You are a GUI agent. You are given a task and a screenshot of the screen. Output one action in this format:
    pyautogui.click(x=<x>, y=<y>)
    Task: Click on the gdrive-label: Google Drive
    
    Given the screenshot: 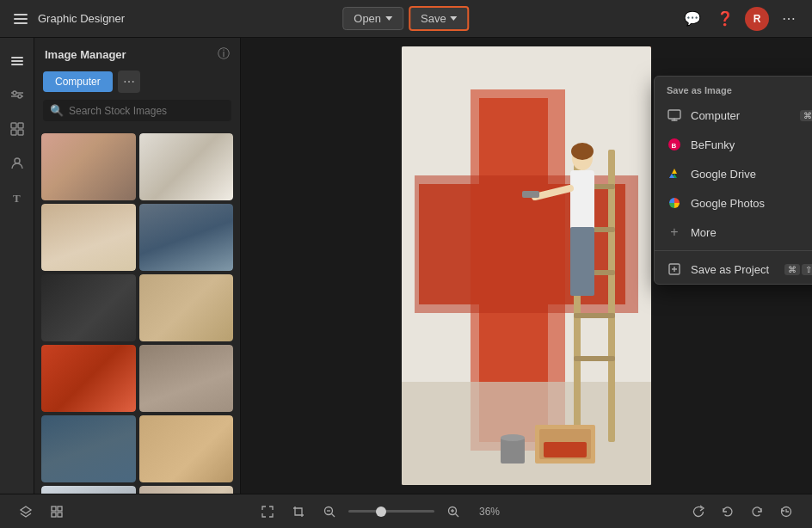 What is the action you would take?
    pyautogui.click(x=752, y=174)
    